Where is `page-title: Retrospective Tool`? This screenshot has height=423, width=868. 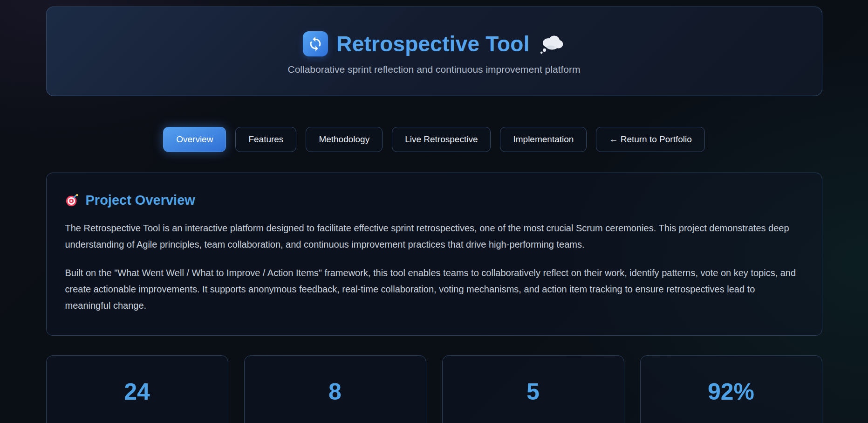
page-title: Retrospective Tool is located at coordinates (433, 44).